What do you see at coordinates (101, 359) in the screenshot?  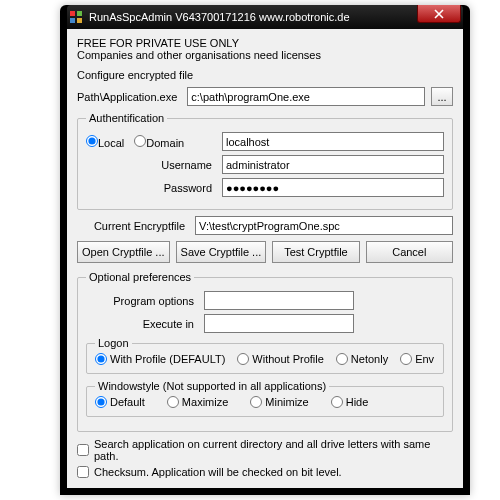 I see `logon-withprofile-radio` at bounding box center [101, 359].